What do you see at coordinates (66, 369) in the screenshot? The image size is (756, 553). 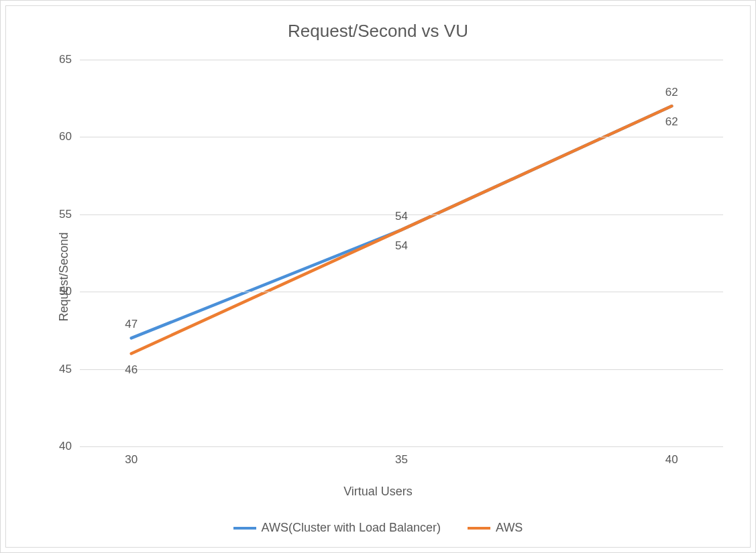 I see `y-tick-label: 45` at bounding box center [66, 369].